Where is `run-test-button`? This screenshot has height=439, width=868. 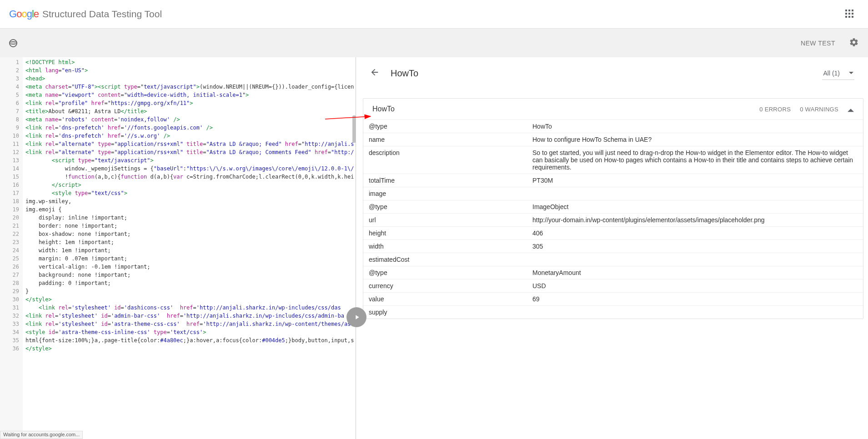
run-test-button is located at coordinates (356, 317).